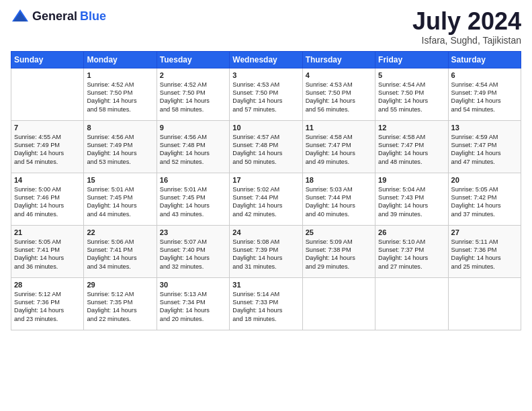 The image size is (532, 411). What do you see at coordinates (411, 97) in the screenshot?
I see `day-info: Sunrise: 4:54 AMSunset: 7:50 PMDaylight:…` at bounding box center [411, 97].